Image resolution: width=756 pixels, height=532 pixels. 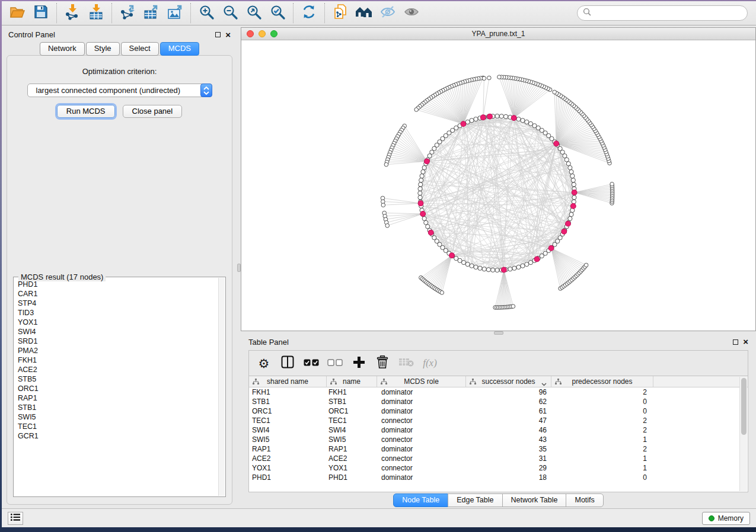 What do you see at coordinates (498, 333) in the screenshot?
I see `horizontal-split-divider` at bounding box center [498, 333].